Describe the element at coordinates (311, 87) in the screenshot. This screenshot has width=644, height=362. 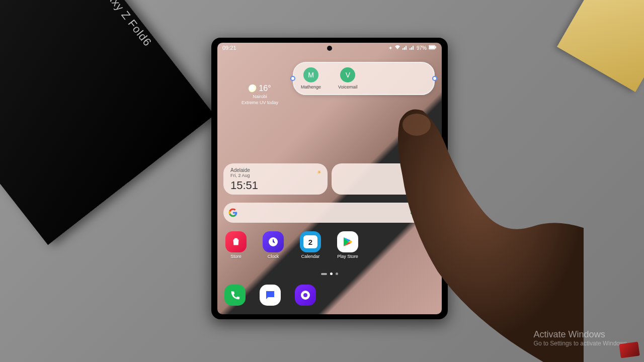
I see `contact-name: Mathenge` at that location.